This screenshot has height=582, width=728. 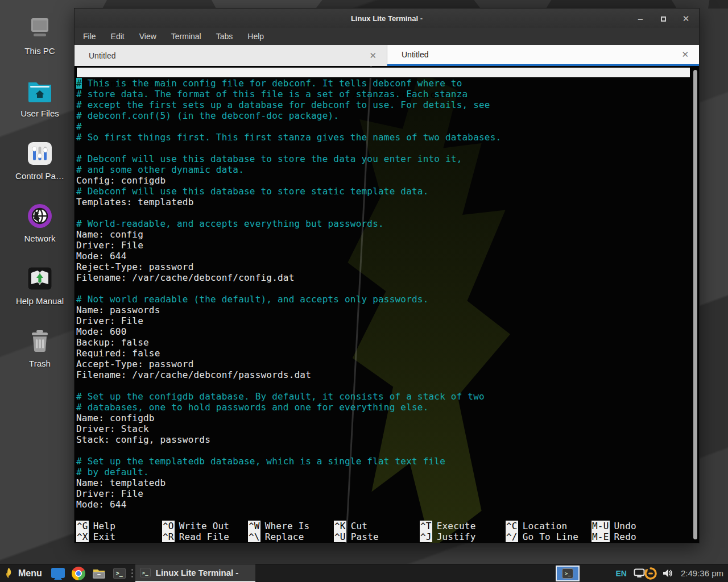 I want to click on keyboard-layout-indicator: EN, so click(x=621, y=573).